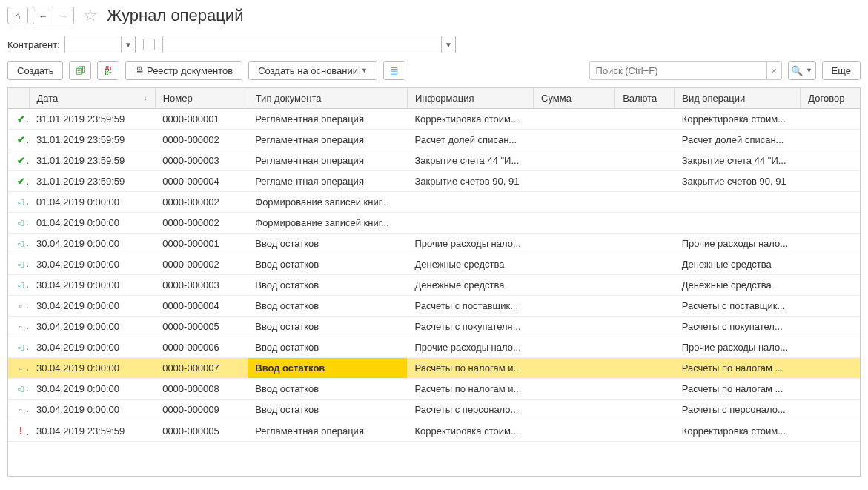 The width and height of the screenshot is (868, 490). What do you see at coordinates (470, 140) in the screenshot?
I see `cell-info: Расчет долей списан...` at bounding box center [470, 140].